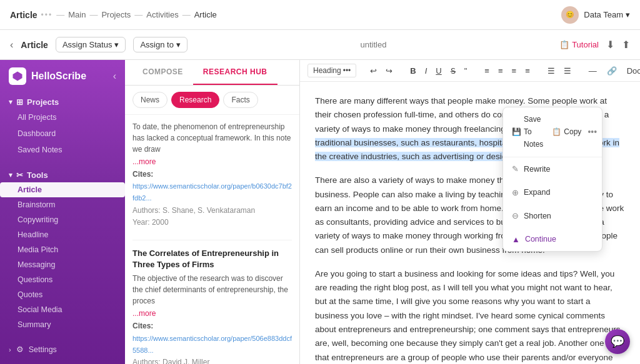 The width and height of the screenshot is (640, 364). Describe the element at coordinates (628, 15) in the screenshot. I see `chevron-down-icon: ▾` at that location.